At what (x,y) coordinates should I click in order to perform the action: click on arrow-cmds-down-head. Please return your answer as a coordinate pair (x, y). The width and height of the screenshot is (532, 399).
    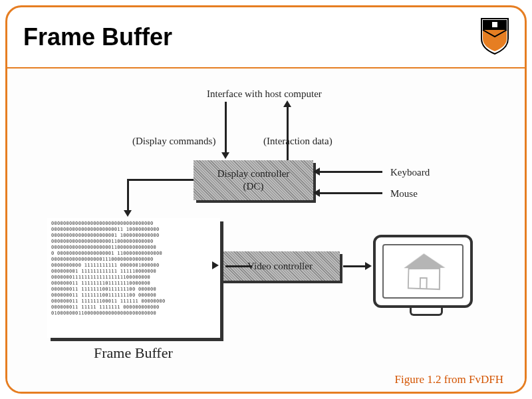
    Looking at the image, I should click on (225, 156).